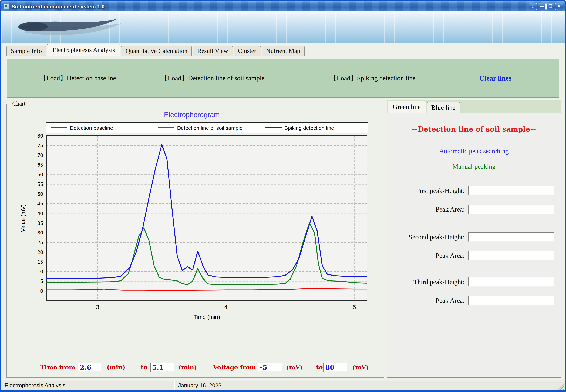  What do you see at coordinates (40, 223) in the screenshot?
I see `svg-text: 35` at bounding box center [40, 223].